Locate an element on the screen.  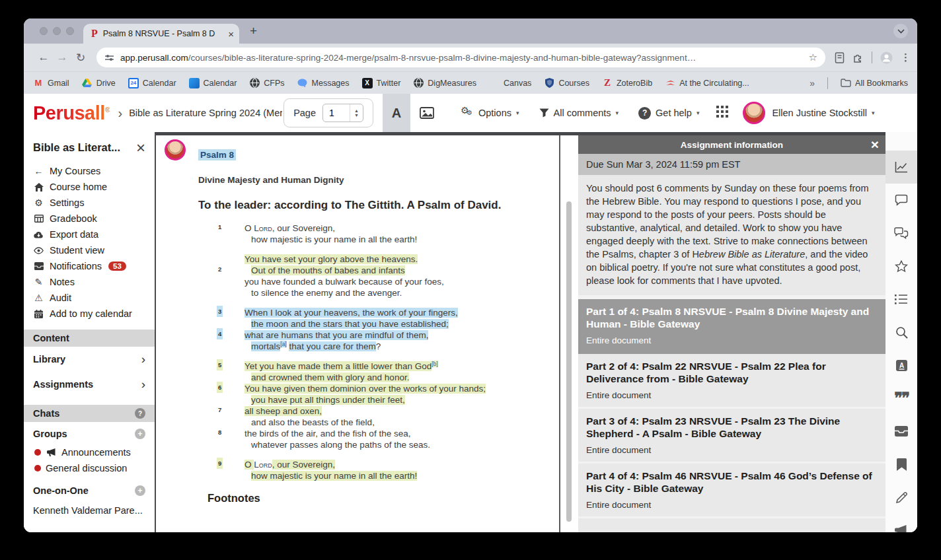
sidebar-item-course-home: Course home is located at coordinates (89, 187).